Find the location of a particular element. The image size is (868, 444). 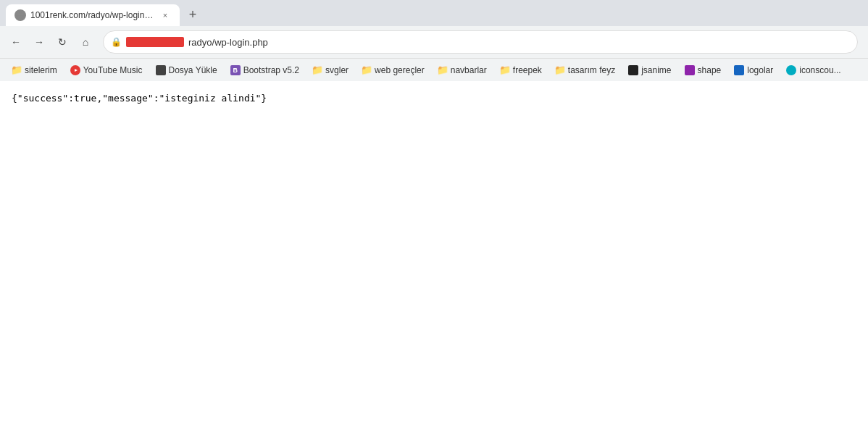

lock-icon: 🔒 is located at coordinates (116, 42).